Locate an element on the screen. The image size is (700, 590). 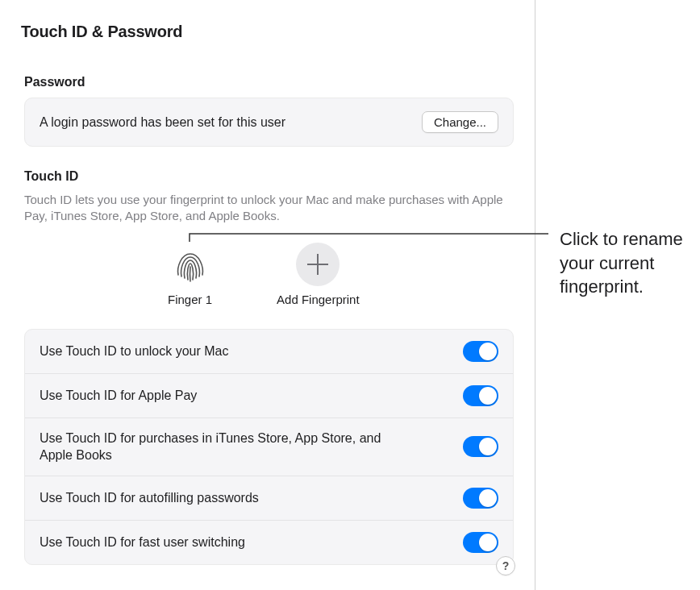
fingerprint-row: Finger 1 Add Fingerprint is located at coordinates (269, 277).